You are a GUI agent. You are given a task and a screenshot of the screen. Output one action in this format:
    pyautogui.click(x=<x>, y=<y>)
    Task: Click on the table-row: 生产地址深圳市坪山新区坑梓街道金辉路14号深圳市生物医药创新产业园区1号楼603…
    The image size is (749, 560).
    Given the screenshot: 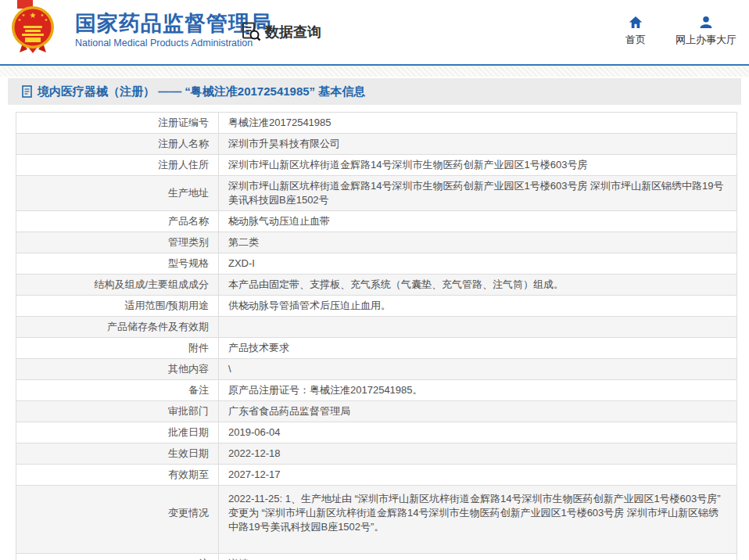 What is the action you would take?
    pyautogui.click(x=377, y=194)
    